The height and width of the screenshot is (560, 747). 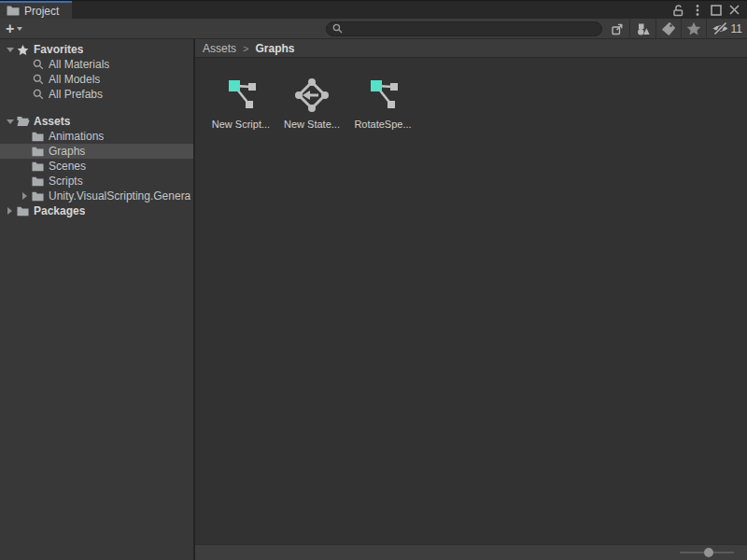 What do you see at coordinates (78, 64) in the screenshot?
I see `sidebar-label: All Materials` at bounding box center [78, 64].